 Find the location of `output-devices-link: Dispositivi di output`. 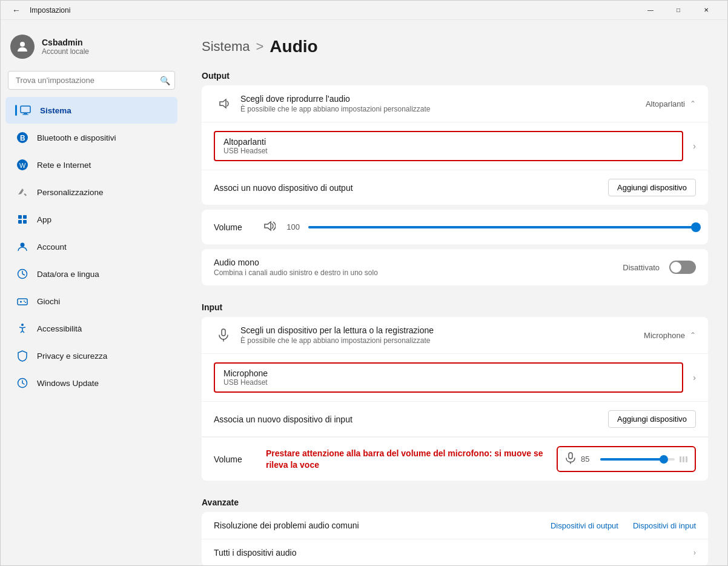

output-devices-link: Dispositivi di output is located at coordinates (584, 526).